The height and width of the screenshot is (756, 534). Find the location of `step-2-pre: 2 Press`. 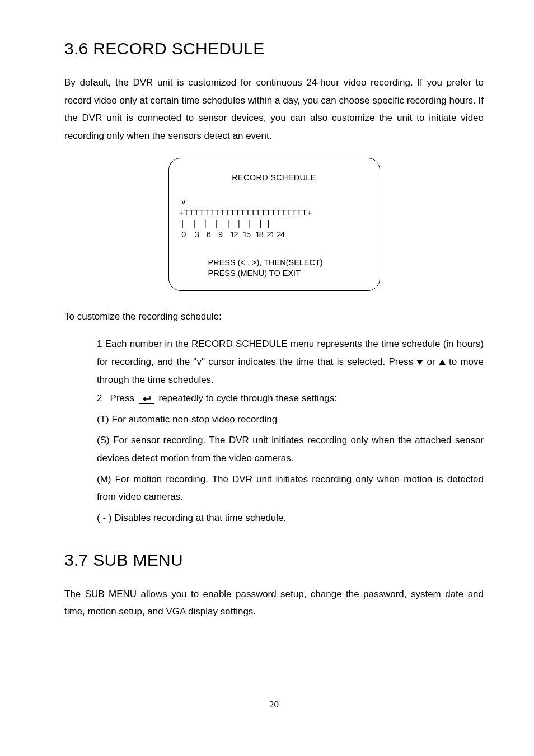

step-2-pre: 2 Press is located at coordinates (117, 398).